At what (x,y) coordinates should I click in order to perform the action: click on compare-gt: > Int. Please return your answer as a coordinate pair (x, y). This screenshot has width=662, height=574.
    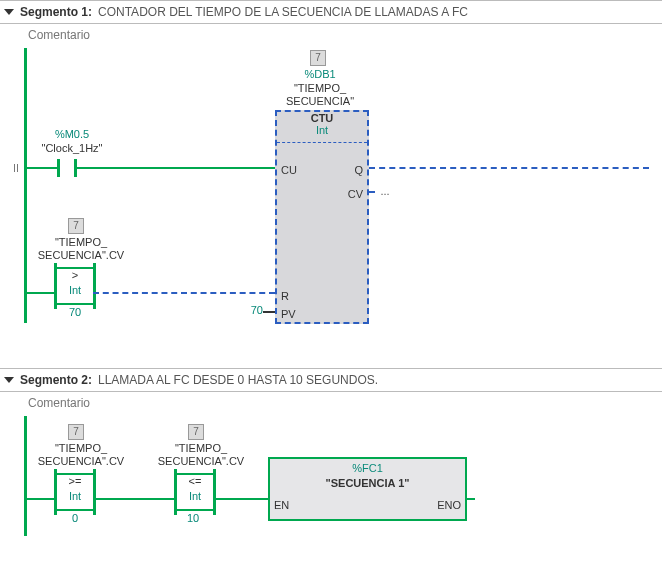
    Looking at the image, I should click on (75, 286).